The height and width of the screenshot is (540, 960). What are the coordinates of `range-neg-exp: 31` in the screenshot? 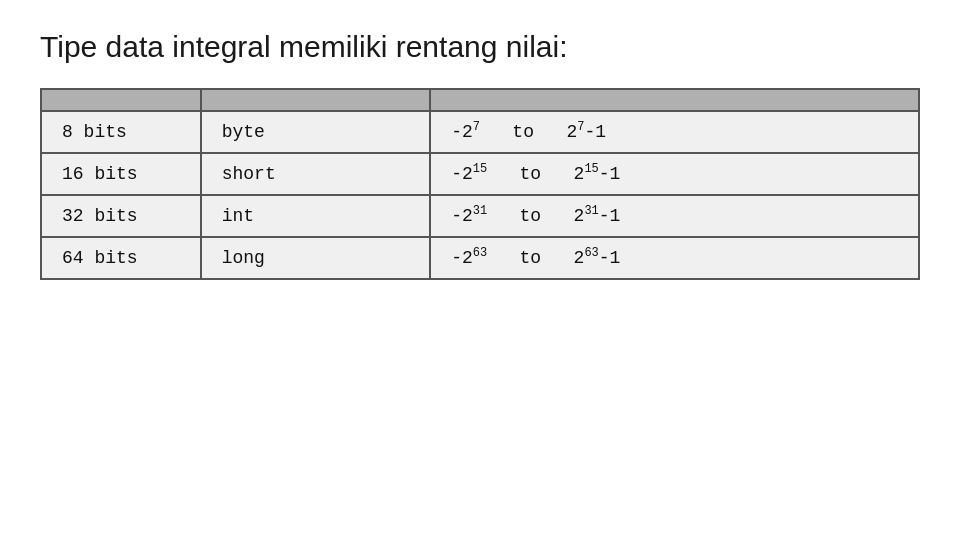 It's located at (480, 211).